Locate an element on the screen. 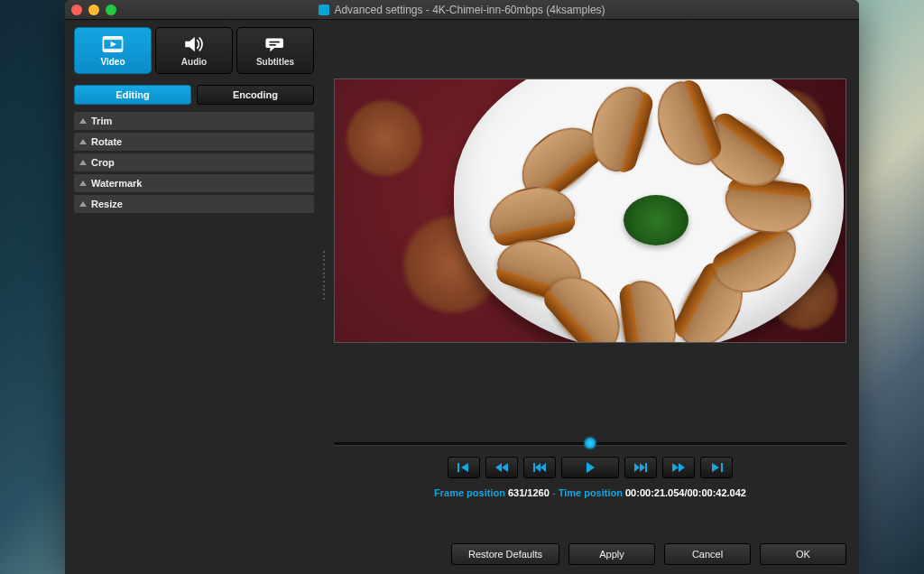 Image resolution: width=924 pixels, height=574 pixels. accordion-watermark: Watermark is located at coordinates (194, 183).